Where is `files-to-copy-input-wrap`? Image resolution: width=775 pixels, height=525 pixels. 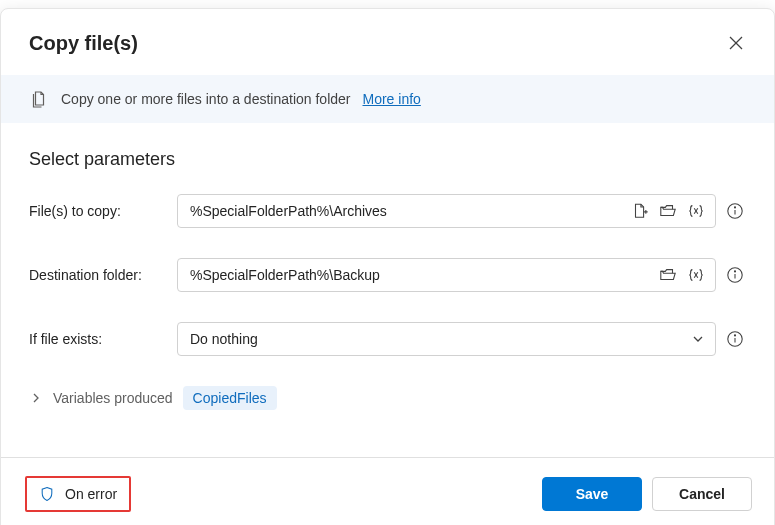
files-to-copy-input-wrap is located at coordinates (446, 211).